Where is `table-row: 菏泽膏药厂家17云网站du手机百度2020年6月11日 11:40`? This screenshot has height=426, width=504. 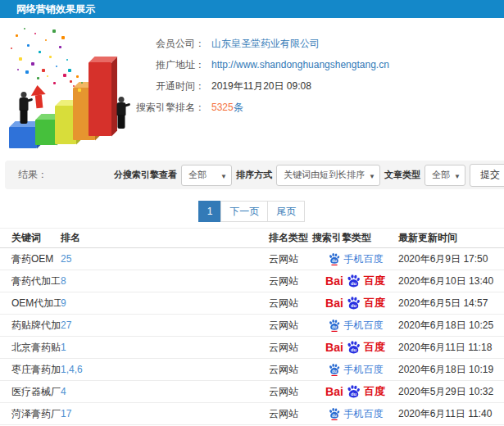
table-row: 菏泽膏药厂家17云网站du手机百度2020年6月11日 11:40 is located at coordinates (252, 415).